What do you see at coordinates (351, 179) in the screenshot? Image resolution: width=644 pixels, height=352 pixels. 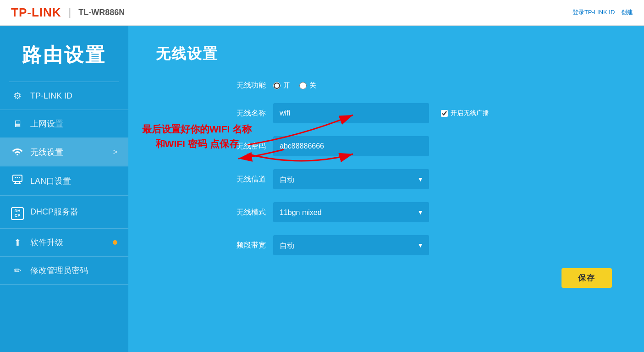 I see `wireless-channel-select: 自动` at bounding box center [351, 179].